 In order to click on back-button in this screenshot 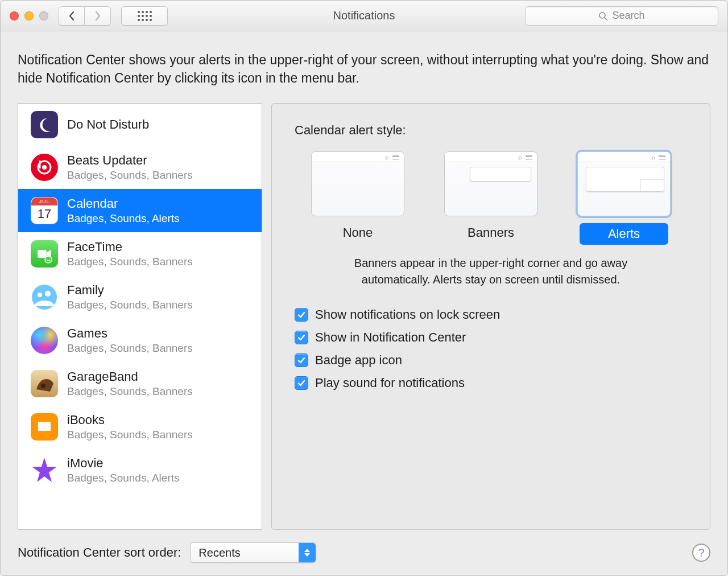, I will do `click(72, 16)`.